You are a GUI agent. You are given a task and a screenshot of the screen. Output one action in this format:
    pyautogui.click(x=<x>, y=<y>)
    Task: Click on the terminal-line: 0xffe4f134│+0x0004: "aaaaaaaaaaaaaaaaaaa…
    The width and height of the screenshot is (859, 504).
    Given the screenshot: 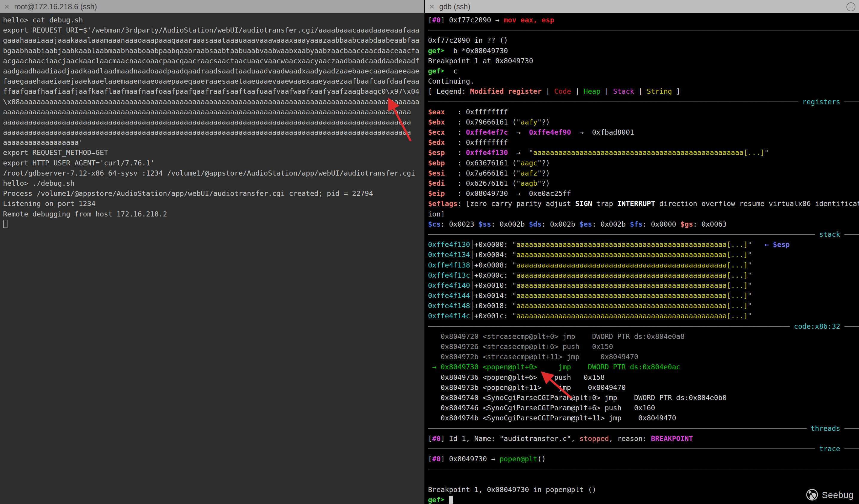 What is the action you would take?
    pyautogui.click(x=644, y=255)
    